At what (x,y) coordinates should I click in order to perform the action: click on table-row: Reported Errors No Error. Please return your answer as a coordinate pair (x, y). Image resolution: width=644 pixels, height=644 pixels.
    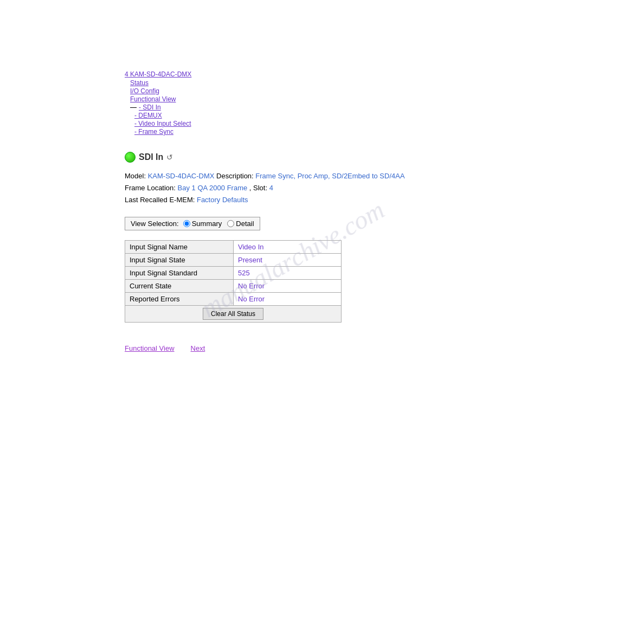
    Looking at the image, I should click on (233, 299).